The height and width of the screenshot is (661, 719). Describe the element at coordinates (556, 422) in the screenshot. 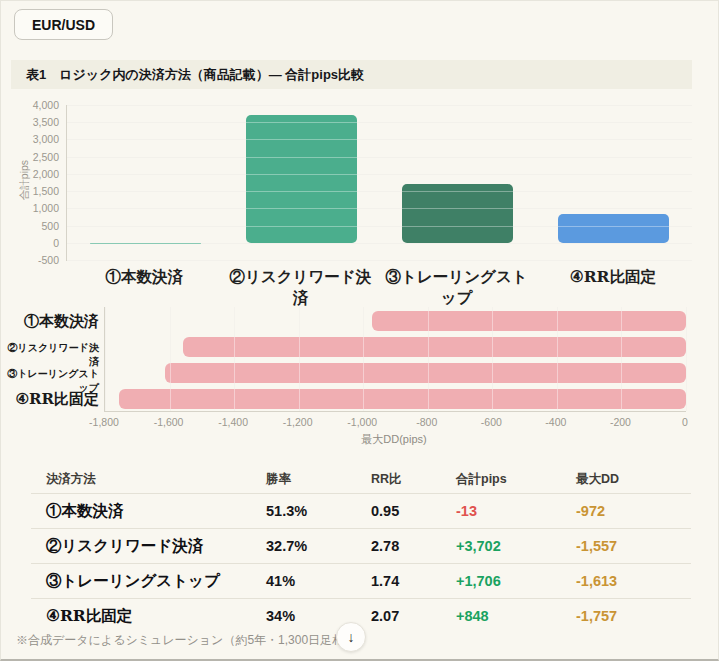

I see `x-tick-label: -400` at that location.